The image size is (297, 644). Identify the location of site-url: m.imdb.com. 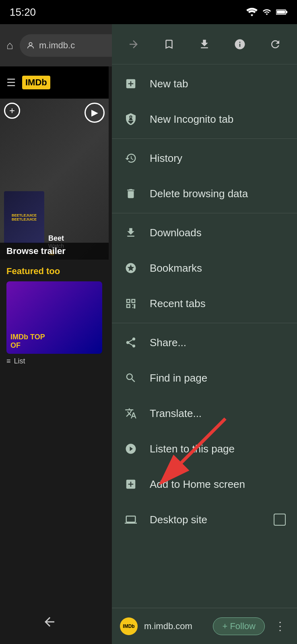
(175, 626).